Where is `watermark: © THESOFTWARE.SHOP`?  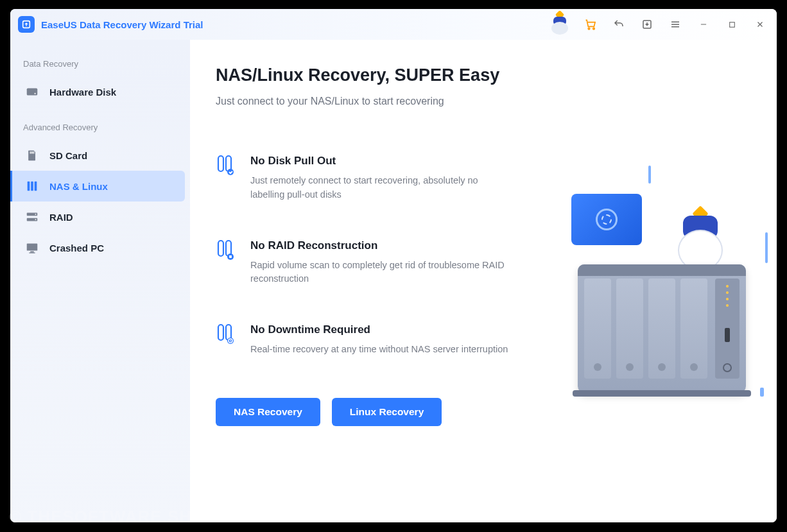
watermark: © THESOFTWARE.SHOP is located at coordinates (113, 517).